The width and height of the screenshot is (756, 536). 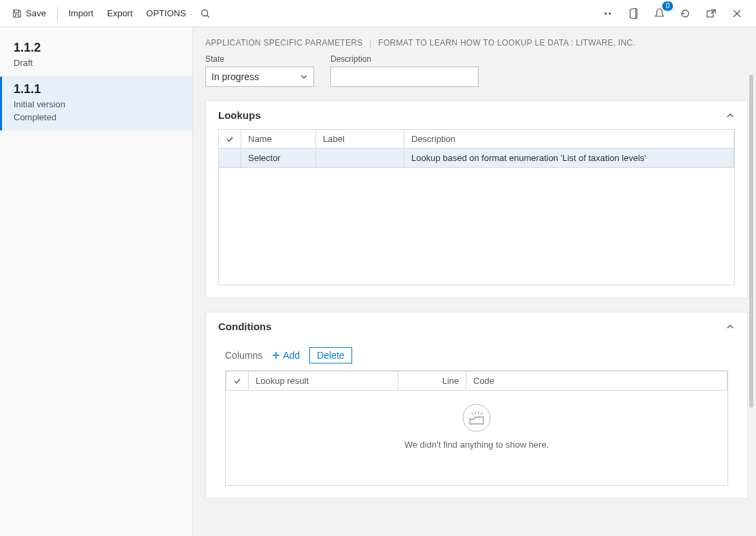 I want to click on import-label: Import, so click(x=82, y=14).